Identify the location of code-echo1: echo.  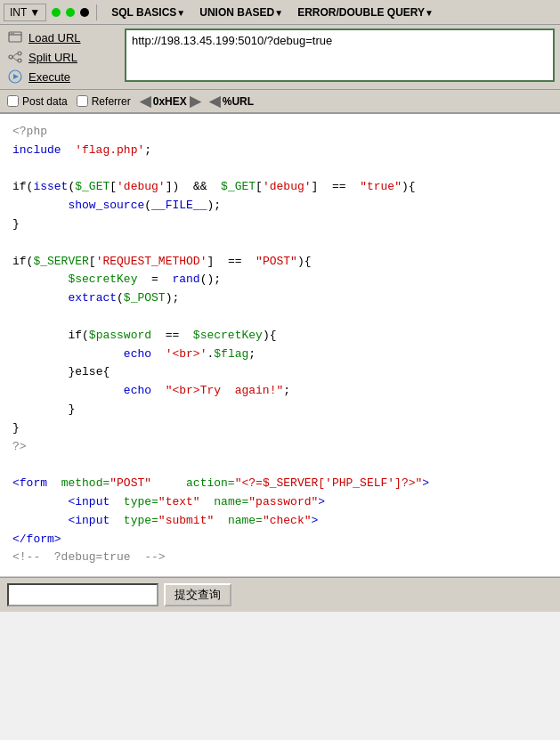
(137, 354).